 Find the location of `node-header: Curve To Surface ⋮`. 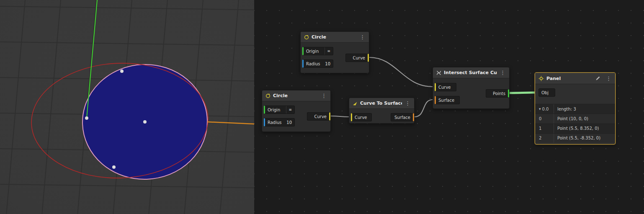

node-header: Curve To Surface ⋮ is located at coordinates (382, 103).